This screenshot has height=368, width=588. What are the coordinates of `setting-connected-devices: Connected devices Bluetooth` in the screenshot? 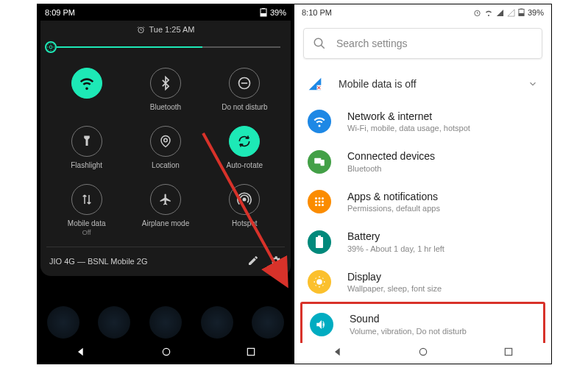 It's located at (422, 161).